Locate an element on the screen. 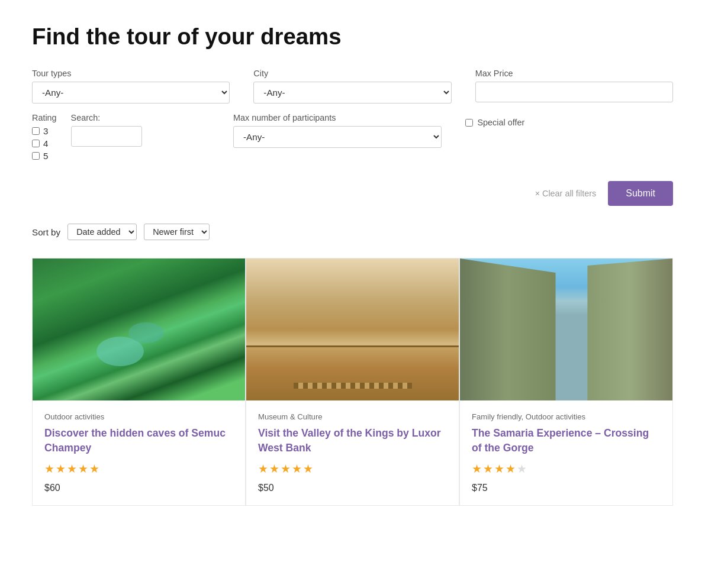  sort-by-label: Sort by is located at coordinates (46, 232).